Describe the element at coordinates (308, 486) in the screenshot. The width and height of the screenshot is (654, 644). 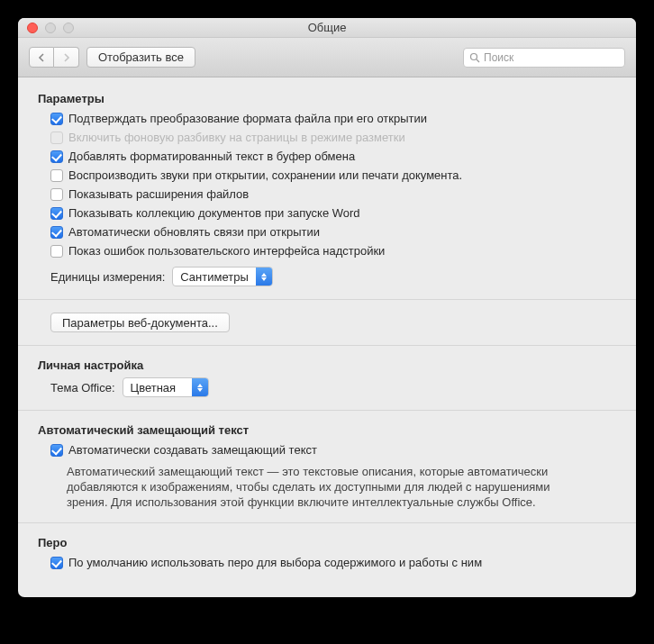
I see `alttext-description: Автоматический замещающий текст — это те…` at that location.